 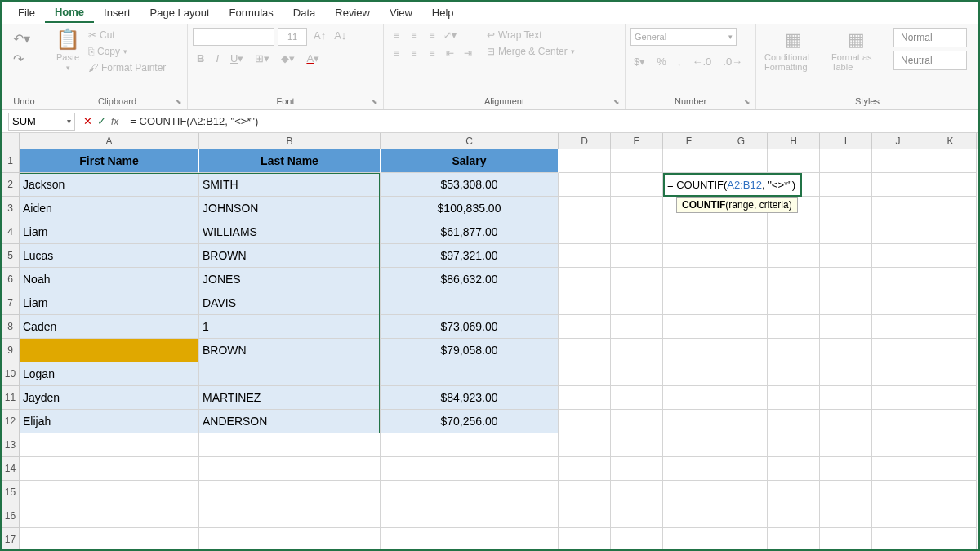 What do you see at coordinates (292, 37) in the screenshot?
I see `font-size-select` at bounding box center [292, 37].